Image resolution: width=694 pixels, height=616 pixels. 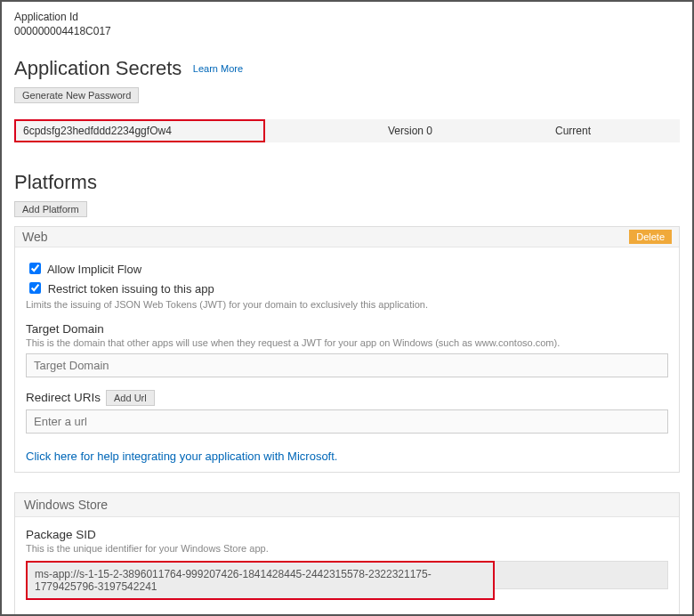 What do you see at coordinates (347, 506) in the screenshot?
I see `windows-store-header: Windows Store` at bounding box center [347, 506].